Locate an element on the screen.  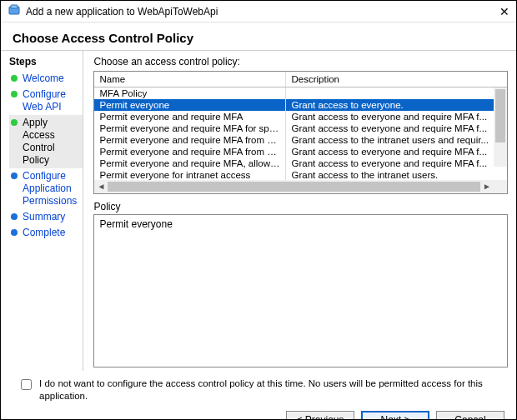
skip-checkbox is located at coordinates (27, 385).